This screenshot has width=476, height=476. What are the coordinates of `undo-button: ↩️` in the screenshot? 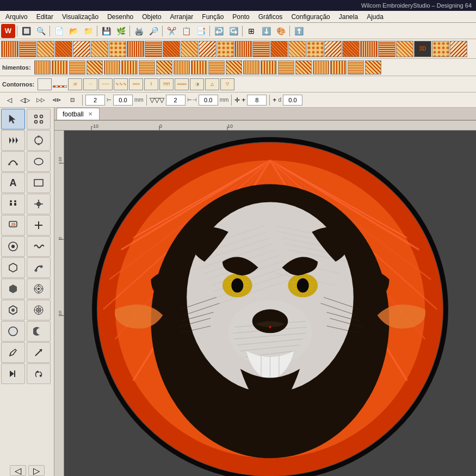 It's located at (219, 31).